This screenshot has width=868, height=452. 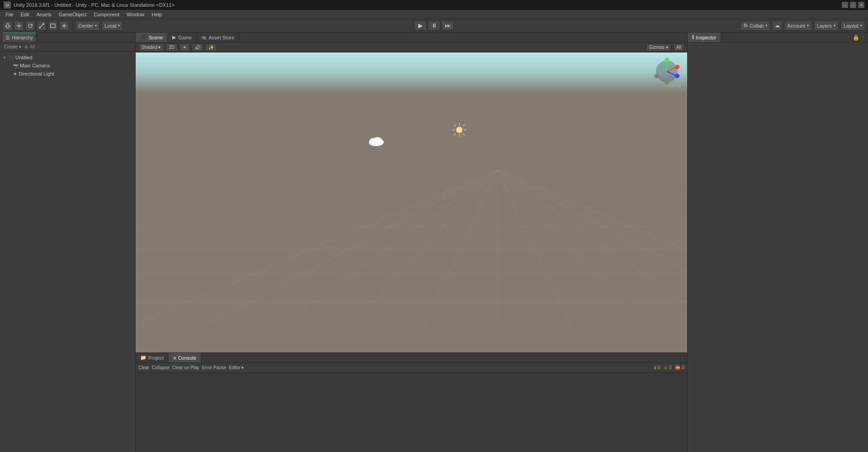 What do you see at coordinates (668, 367) in the screenshot?
I see `warning-badge: ⚠ 0` at bounding box center [668, 367].